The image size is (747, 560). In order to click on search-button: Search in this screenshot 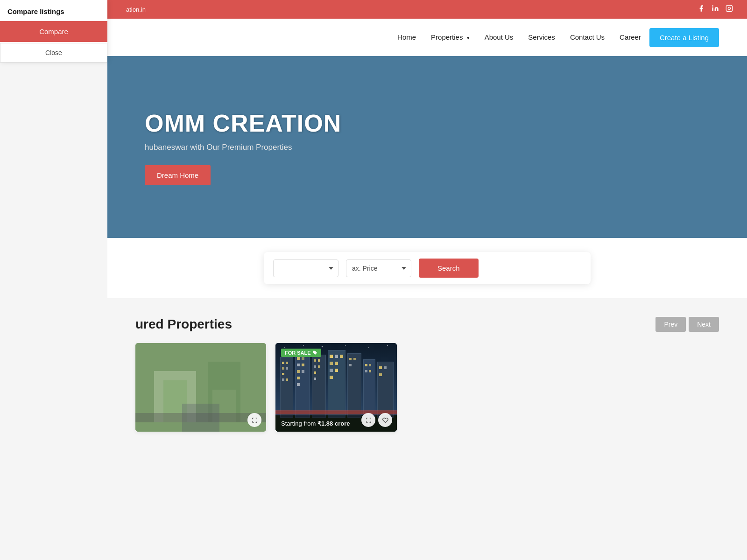, I will do `click(449, 268)`.